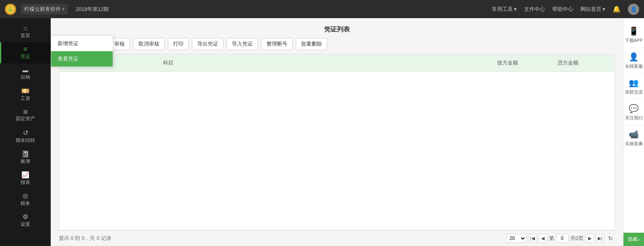 The image size is (644, 246). What do you see at coordinates (600, 238) in the screenshot?
I see `last-page-btn: ▶|` at bounding box center [600, 238].